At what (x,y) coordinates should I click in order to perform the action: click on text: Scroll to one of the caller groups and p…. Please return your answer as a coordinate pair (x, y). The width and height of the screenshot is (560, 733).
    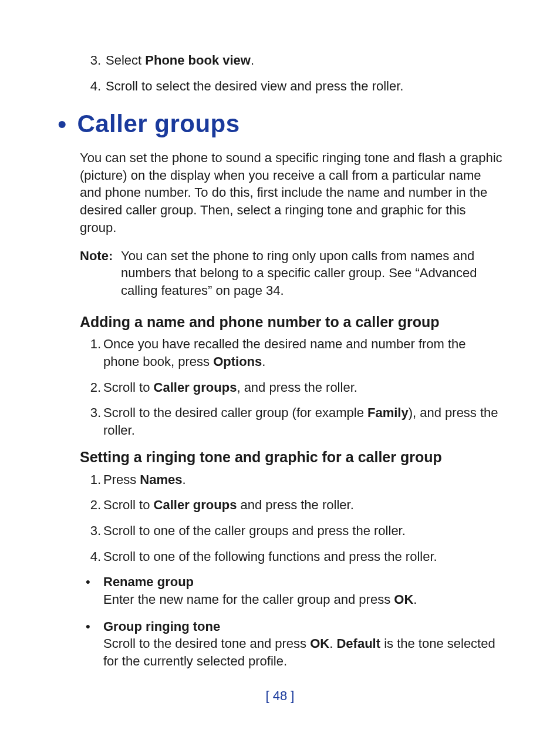
    Looking at the image, I should click on (255, 531).